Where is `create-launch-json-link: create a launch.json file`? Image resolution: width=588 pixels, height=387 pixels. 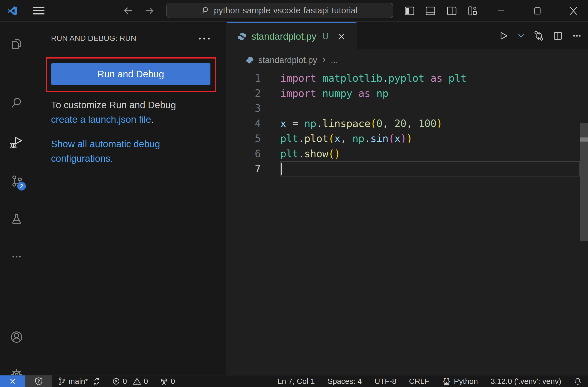
create-launch-json-link: create a launch.json file is located at coordinates (101, 120).